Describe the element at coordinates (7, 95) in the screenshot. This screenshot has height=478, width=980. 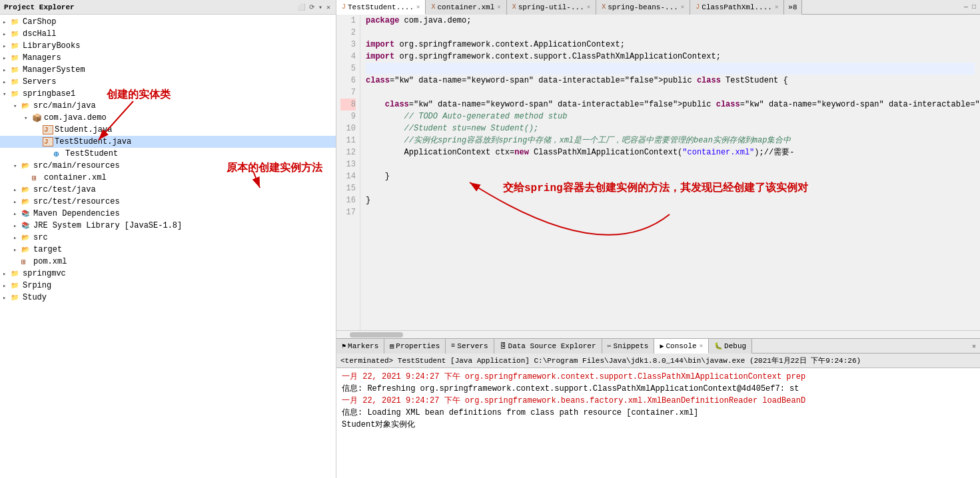
I see `tree-arrow-springbase1: ▾` at that location.